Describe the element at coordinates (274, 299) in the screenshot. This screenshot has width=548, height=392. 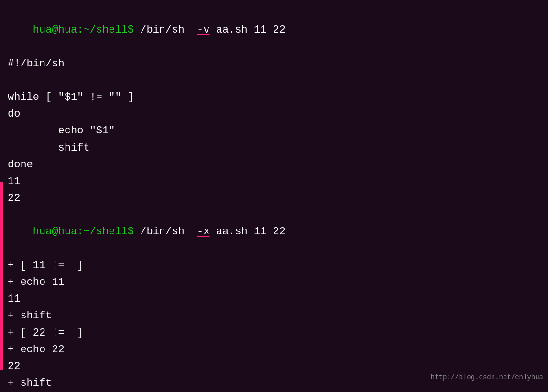
I see `line-14: 11` at that location.